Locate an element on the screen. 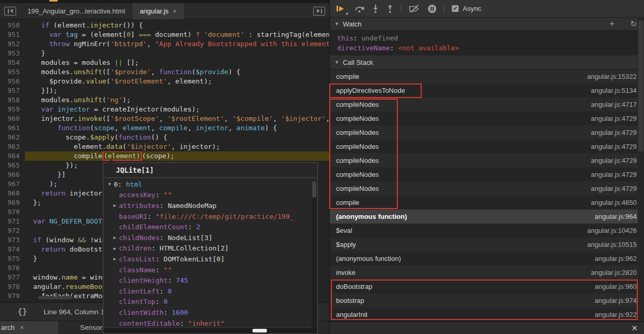  frame-location: angular.js:974 is located at coordinates (616, 301).